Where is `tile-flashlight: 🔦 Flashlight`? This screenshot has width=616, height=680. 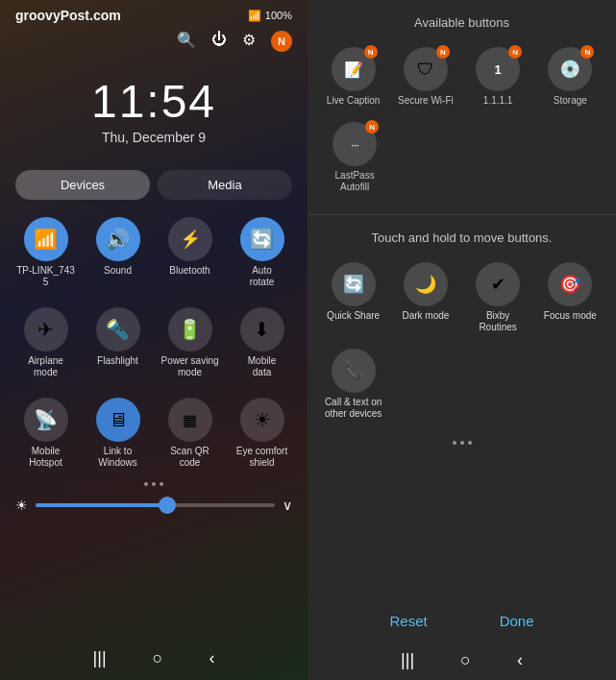
tile-flashlight: 🔦 Flashlight is located at coordinates (117, 343).